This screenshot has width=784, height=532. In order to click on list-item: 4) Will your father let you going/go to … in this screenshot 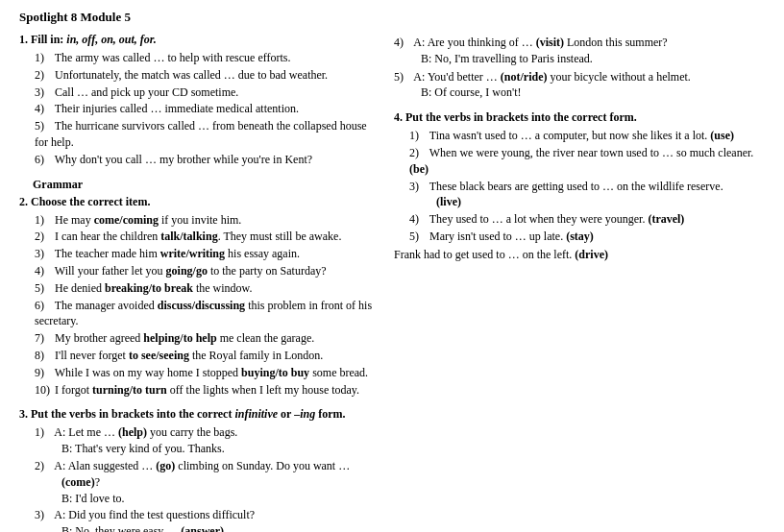, I will do `click(205, 271)`.